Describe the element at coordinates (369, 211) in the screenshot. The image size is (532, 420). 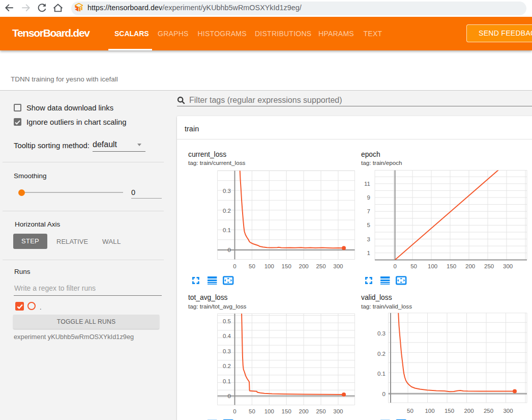
I see `svg-text: 7` at that location.